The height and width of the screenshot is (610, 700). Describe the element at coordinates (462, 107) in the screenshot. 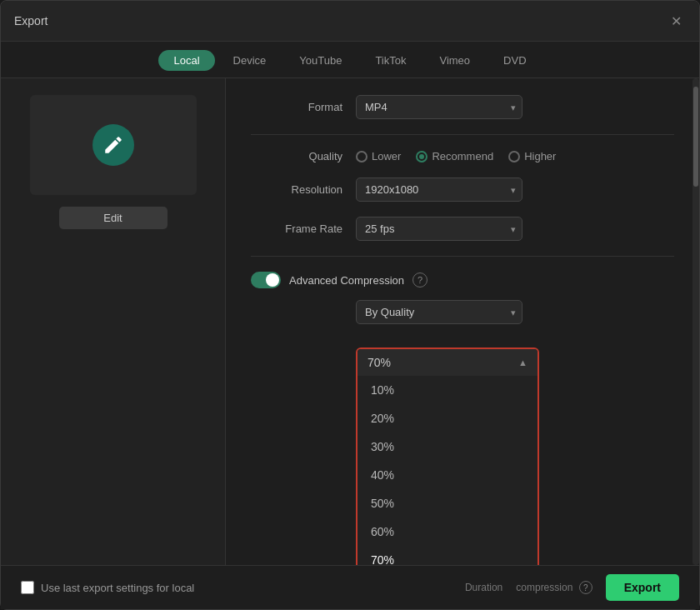

I see `format-row: Format MP4 ▾` at that location.